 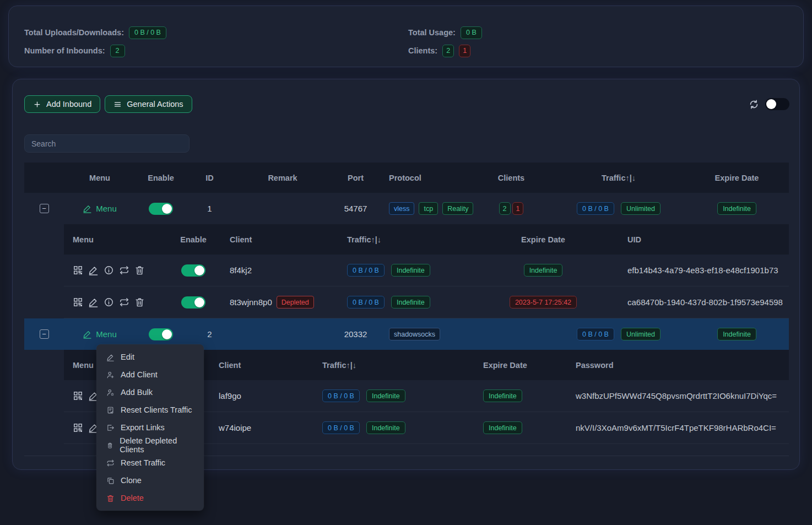 What do you see at coordinates (150, 375) in the screenshot?
I see `menu-item-add-client: Add Client` at bounding box center [150, 375].